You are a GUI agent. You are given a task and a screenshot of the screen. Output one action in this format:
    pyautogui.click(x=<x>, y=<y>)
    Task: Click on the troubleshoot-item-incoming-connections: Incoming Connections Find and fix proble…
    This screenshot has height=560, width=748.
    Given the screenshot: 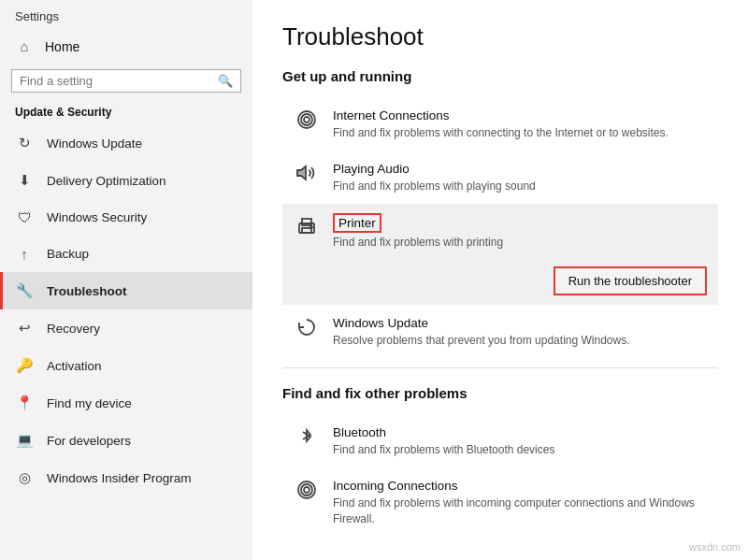 What is the action you would take?
    pyautogui.click(x=500, y=502)
    